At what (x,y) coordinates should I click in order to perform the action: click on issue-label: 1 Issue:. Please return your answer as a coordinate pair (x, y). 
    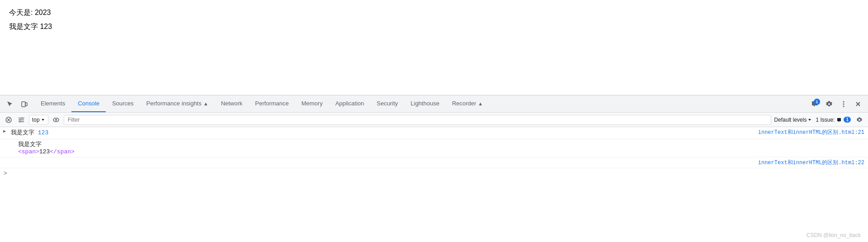
    Looking at the image, I should click on (825, 120).